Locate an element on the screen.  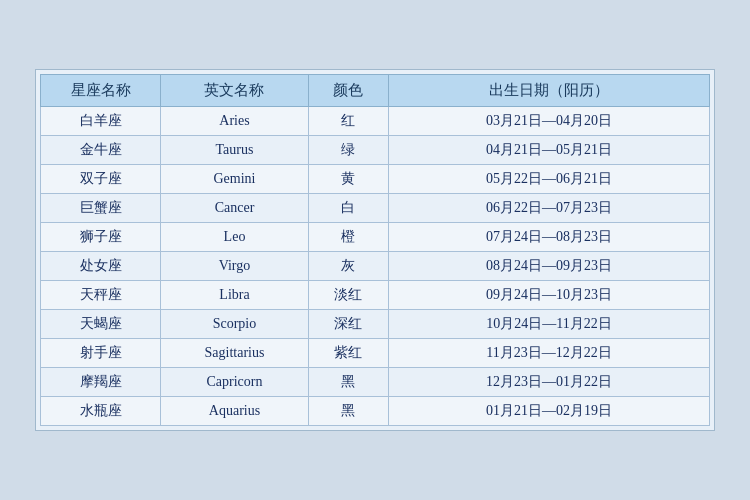
cell-chinese: 双子座 is located at coordinates (101, 180).